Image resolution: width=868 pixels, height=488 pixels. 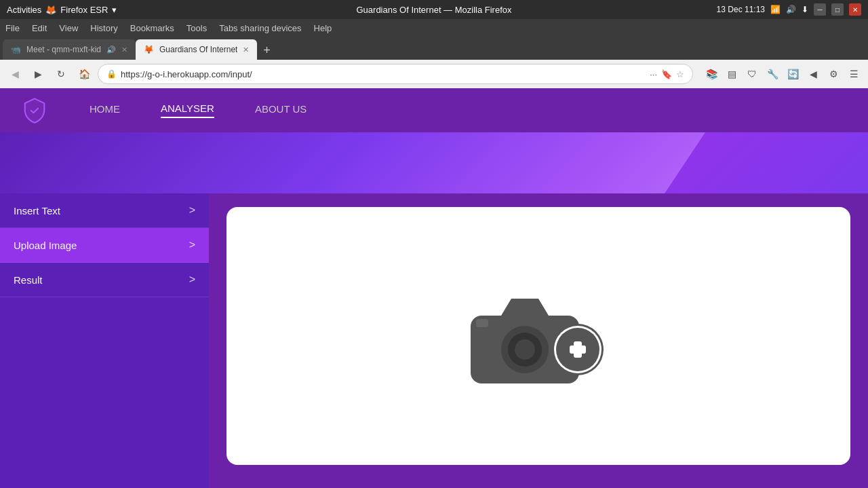 What do you see at coordinates (434, 110) in the screenshot?
I see `site-nav: HOME ANALYSER ABOUT US` at bounding box center [434, 110].